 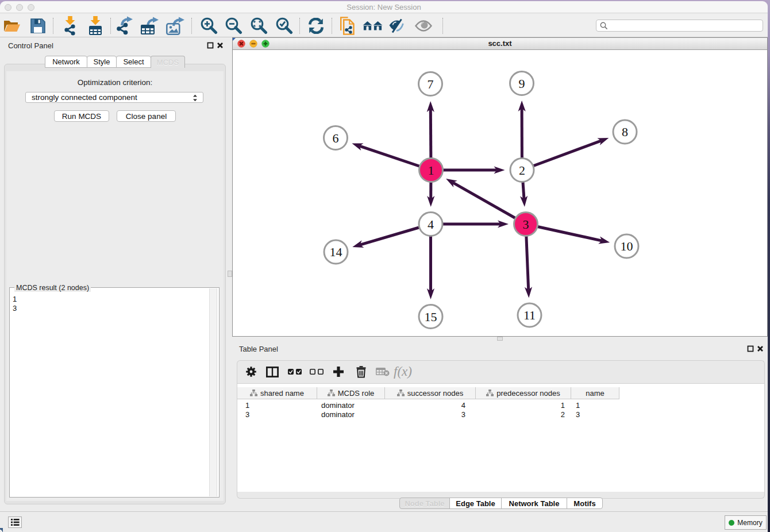 I want to click on svg-text: 4, so click(x=431, y=224).